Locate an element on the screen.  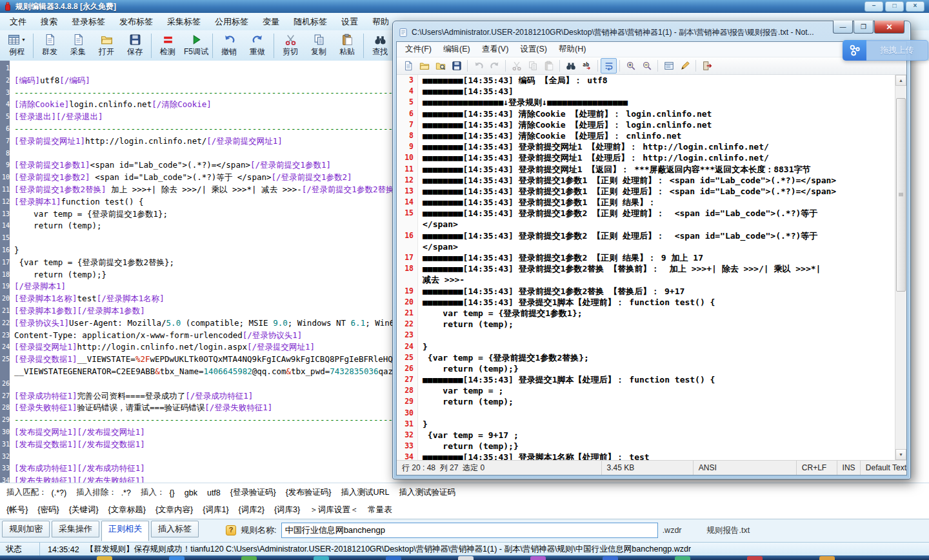
insert-item-7: gbk is located at coordinates (191, 493).